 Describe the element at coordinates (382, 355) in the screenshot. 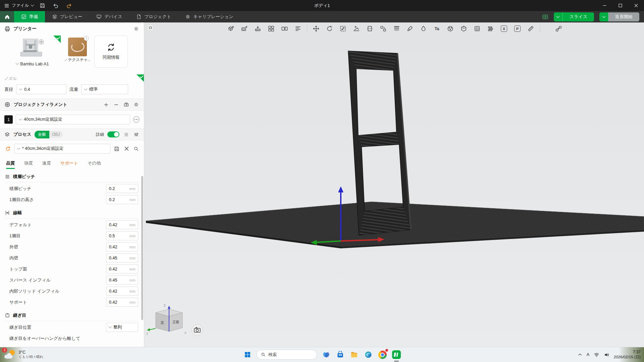

I see `chrome-button` at that location.